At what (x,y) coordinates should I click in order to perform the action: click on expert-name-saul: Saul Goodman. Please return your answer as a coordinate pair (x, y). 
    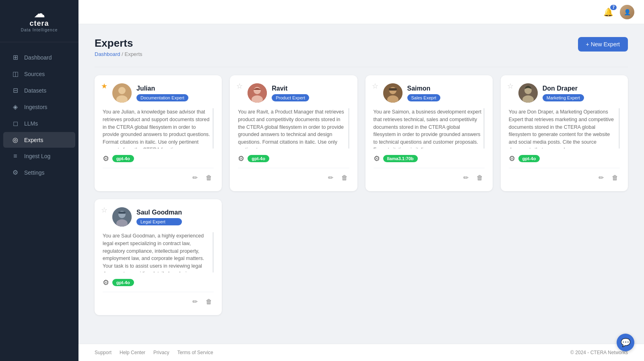
    Looking at the image, I should click on (159, 212).